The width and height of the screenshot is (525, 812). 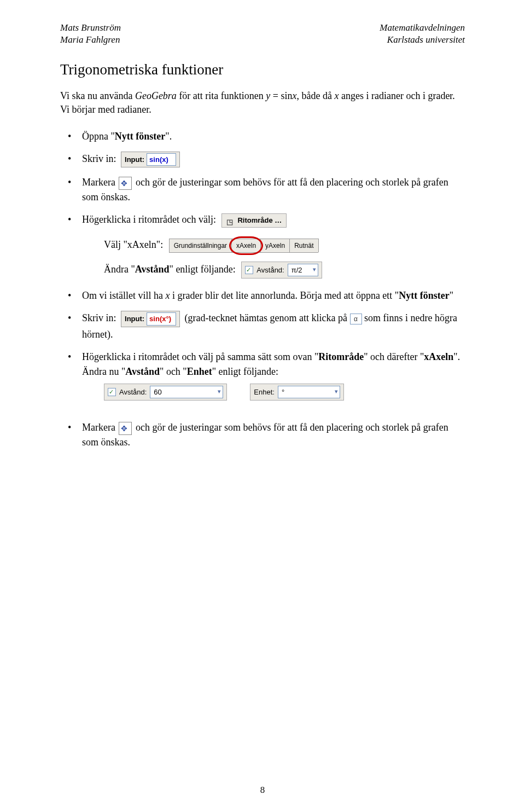 What do you see at coordinates (422, 28) in the screenshot?
I see `department: Matematikavdelningen` at bounding box center [422, 28].